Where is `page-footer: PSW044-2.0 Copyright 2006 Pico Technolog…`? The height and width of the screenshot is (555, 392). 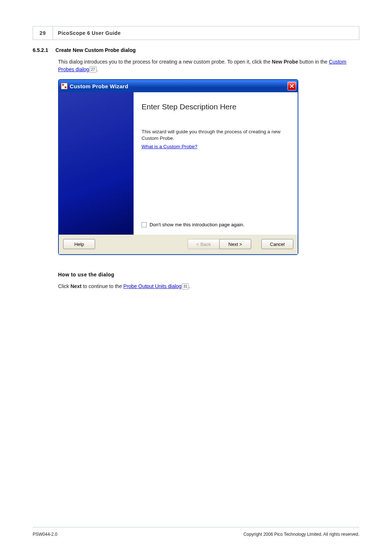 page-footer: PSW044-2.0 Copyright 2006 Pico Technolog… is located at coordinates (196, 532).